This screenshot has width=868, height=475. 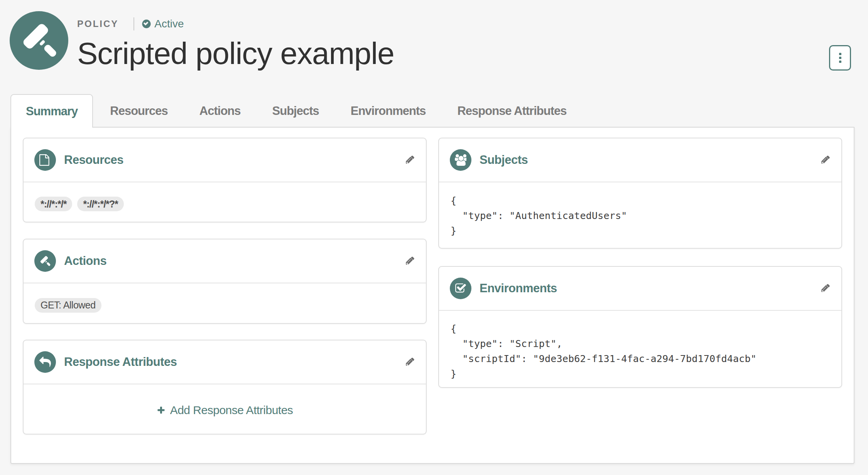 I want to click on check-square-icon, so click(x=461, y=288).